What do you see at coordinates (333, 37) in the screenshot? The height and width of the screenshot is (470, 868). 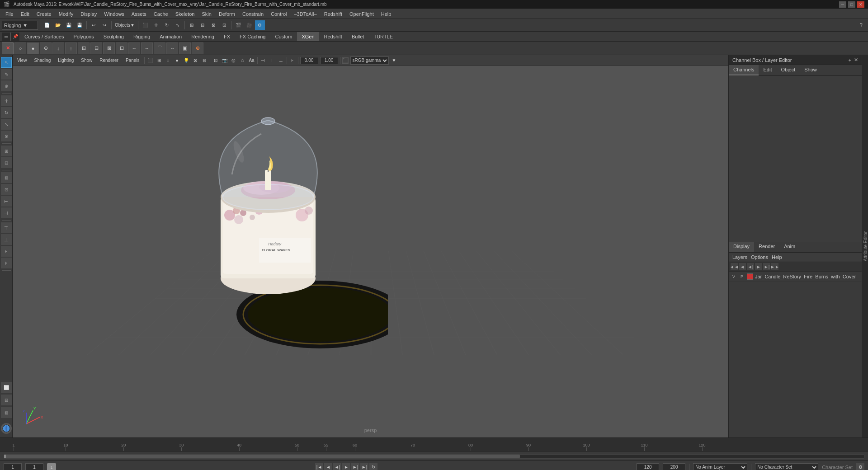 I see `tab-redshift: Redshift` at bounding box center [333, 37].